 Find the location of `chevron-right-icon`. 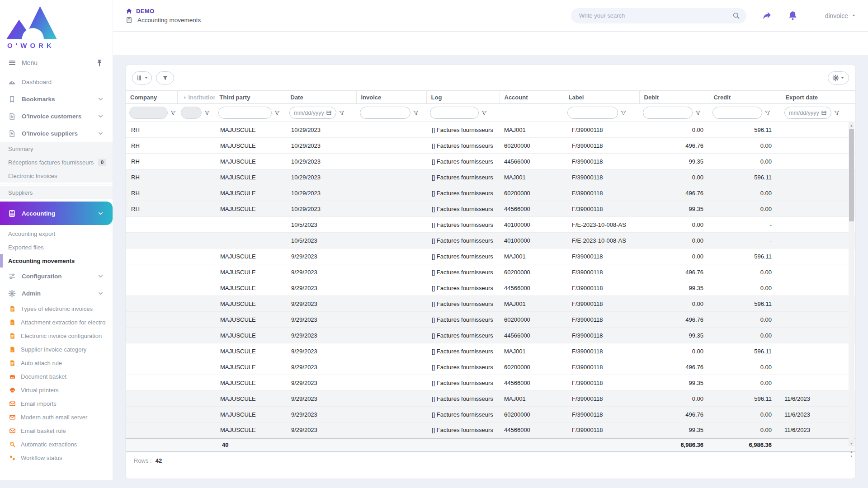

chevron-right-icon is located at coordinates (185, 98).